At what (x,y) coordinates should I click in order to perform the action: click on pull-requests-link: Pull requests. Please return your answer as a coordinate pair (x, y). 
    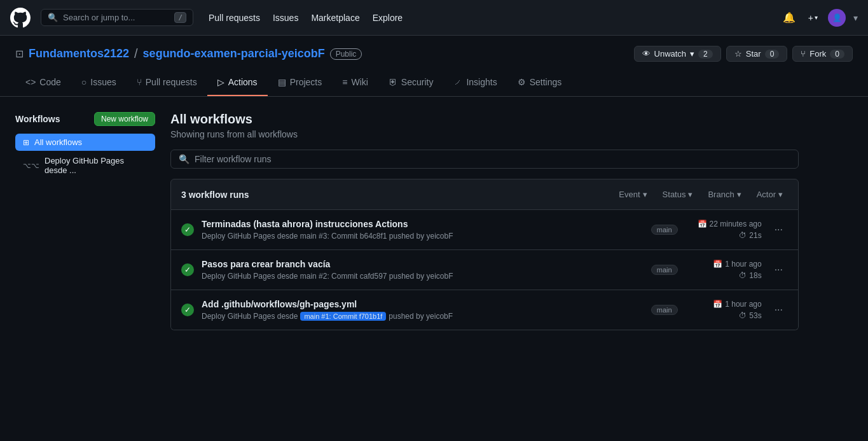
    Looking at the image, I should click on (234, 18).